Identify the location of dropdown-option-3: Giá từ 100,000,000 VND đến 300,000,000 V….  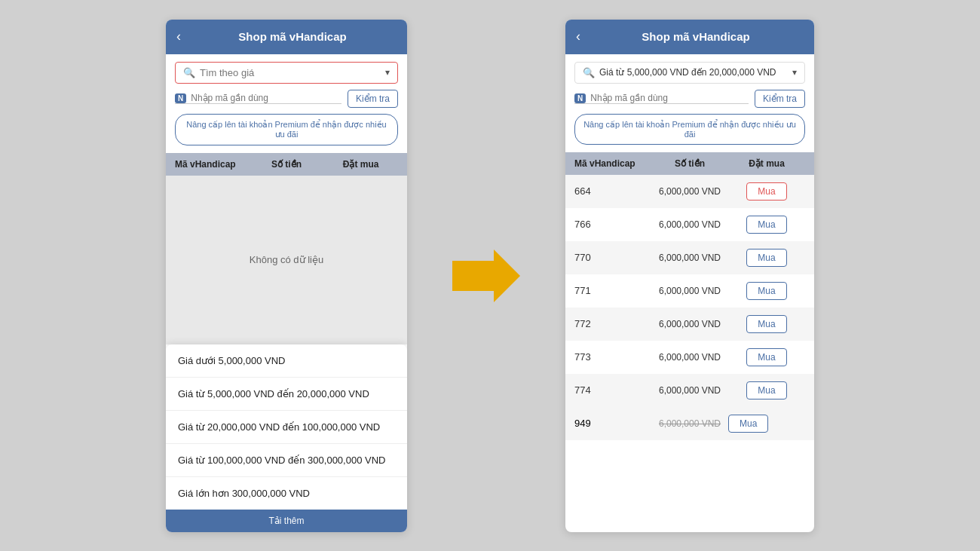
(286, 461).